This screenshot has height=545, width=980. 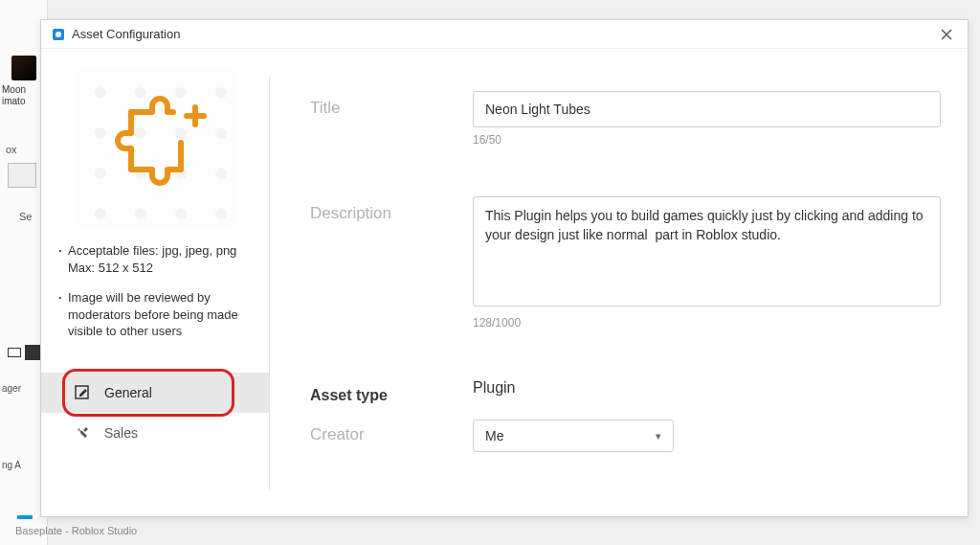 What do you see at coordinates (33, 352) in the screenshot?
I see `bg-tool-btn` at bounding box center [33, 352].